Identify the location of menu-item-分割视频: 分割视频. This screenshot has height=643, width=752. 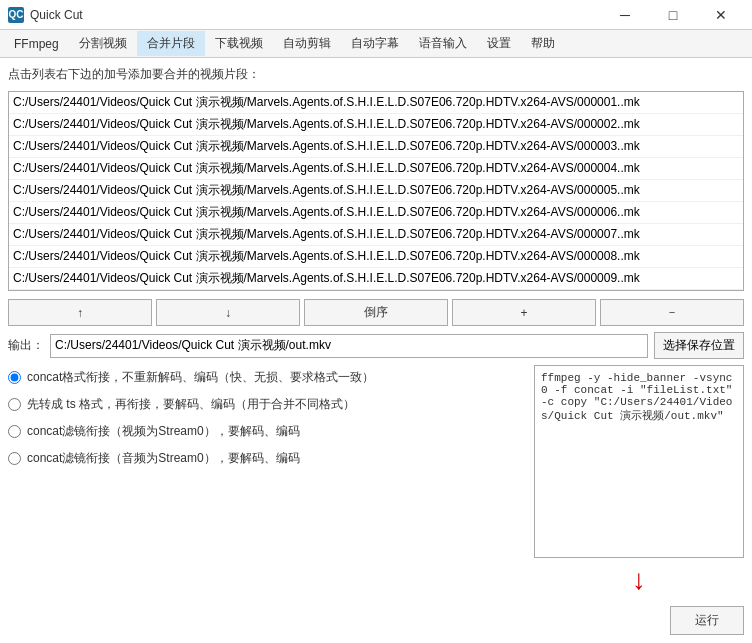
(103, 44).